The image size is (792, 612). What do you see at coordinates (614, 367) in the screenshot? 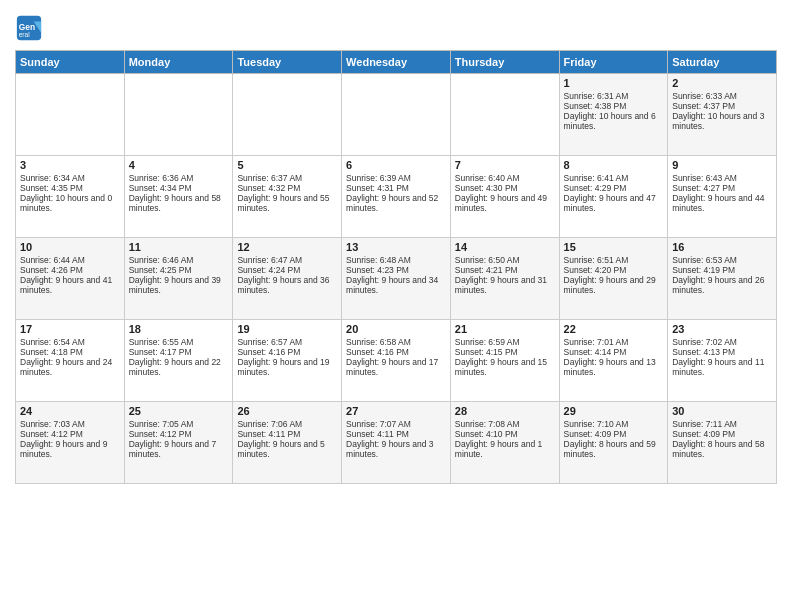
I see `day-info: Daylight: 9 hours and 13 minutes.` at bounding box center [614, 367].